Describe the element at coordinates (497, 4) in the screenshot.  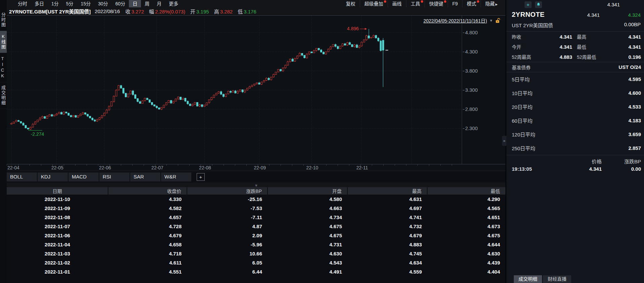
I see `flyout-arrow-icon: ▶` at that location.